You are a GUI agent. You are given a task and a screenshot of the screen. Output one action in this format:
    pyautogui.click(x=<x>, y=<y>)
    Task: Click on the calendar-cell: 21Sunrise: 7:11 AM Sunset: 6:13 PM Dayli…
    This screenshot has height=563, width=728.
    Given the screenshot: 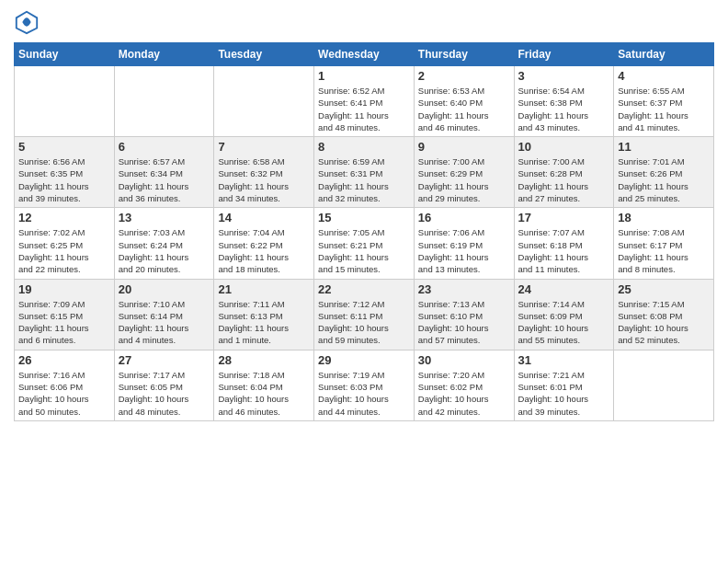 What is the action you would take?
    pyautogui.click(x=265, y=315)
    